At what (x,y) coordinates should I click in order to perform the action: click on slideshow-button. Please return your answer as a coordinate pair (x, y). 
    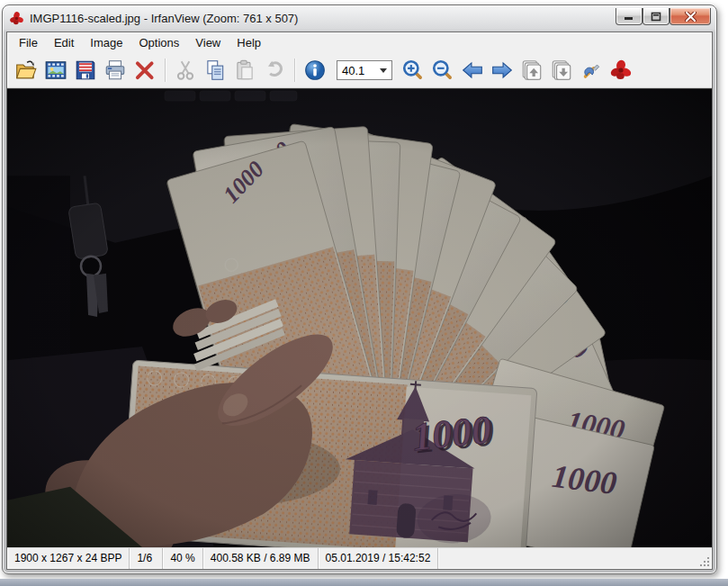
    Looking at the image, I should click on (56, 70).